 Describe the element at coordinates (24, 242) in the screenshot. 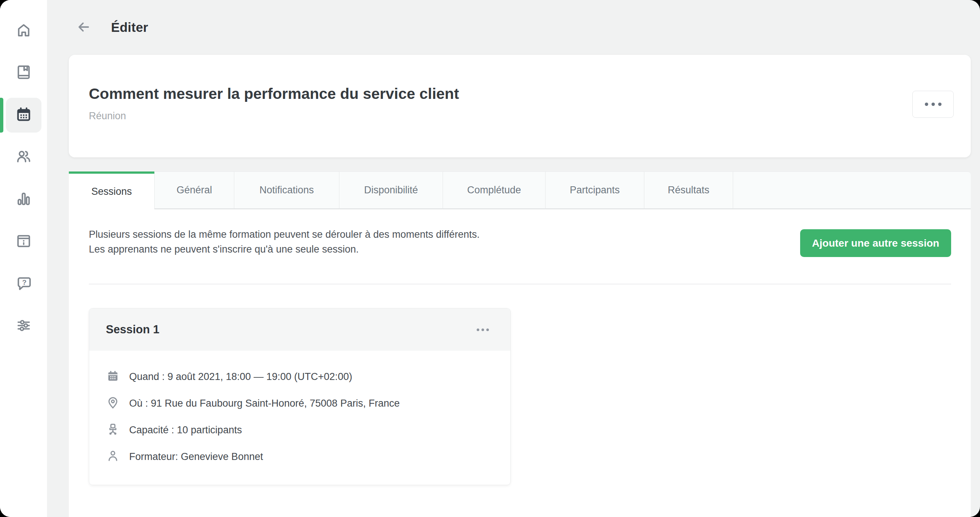

I see `sidebar-item-info-card` at that location.